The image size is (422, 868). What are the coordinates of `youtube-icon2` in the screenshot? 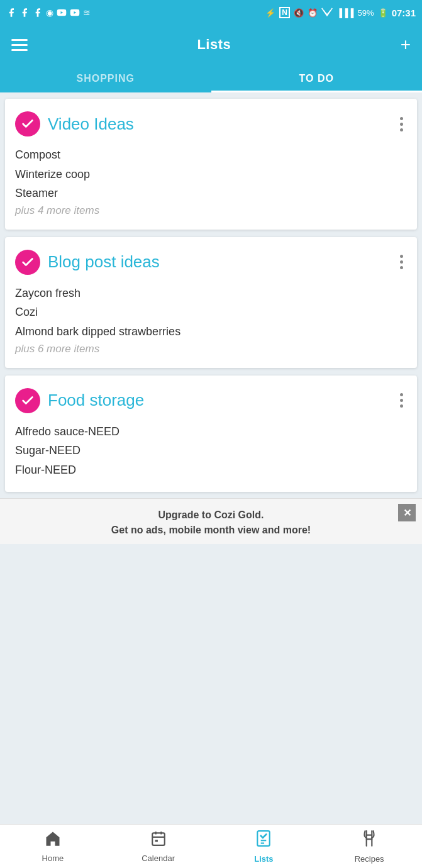 It's located at (75, 13).